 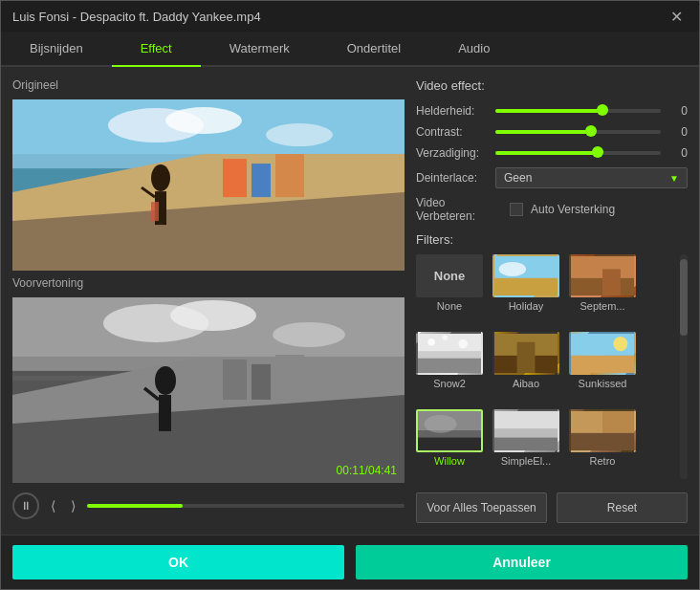 I want to click on enhance-row: Video Verbeteren: Auto Versterking, so click(x=552, y=209).